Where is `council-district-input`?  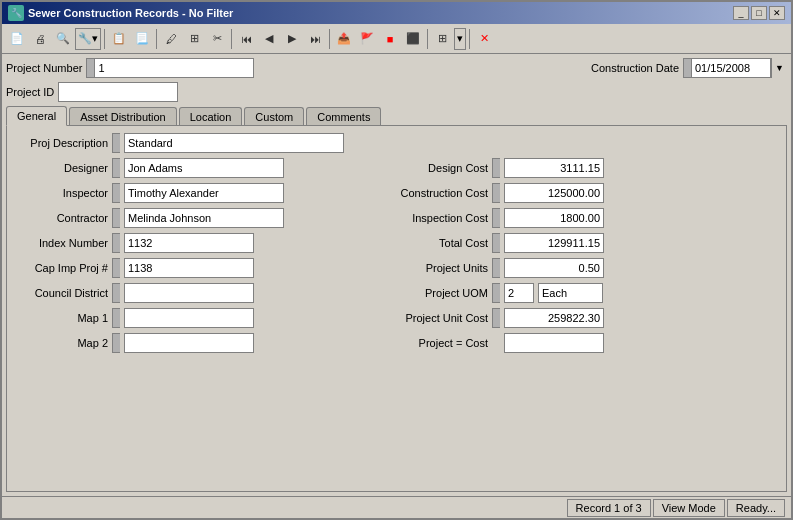 council-district-input is located at coordinates (189, 293).